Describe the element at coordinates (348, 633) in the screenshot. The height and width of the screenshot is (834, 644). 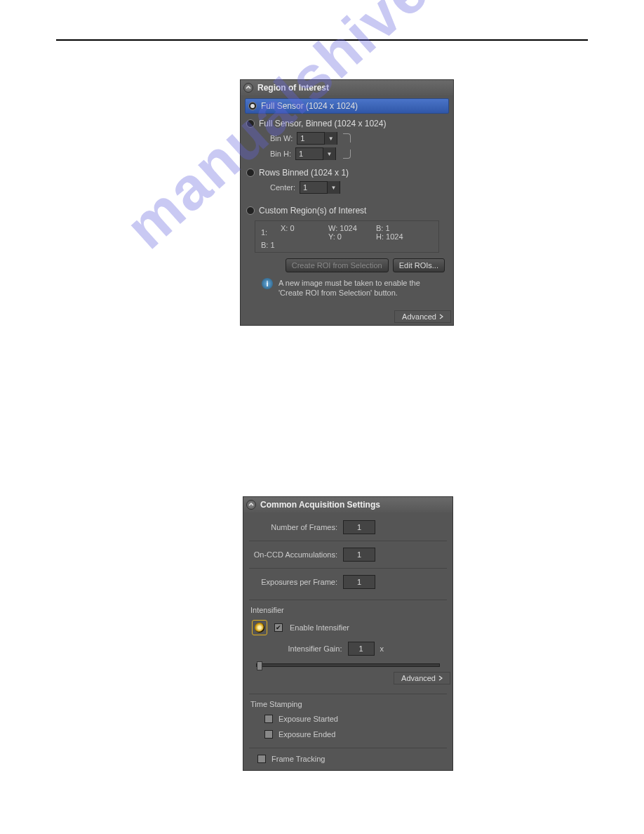
I see `acquisition-panel: Common Acquisition Settings Number of Fr…` at that location.